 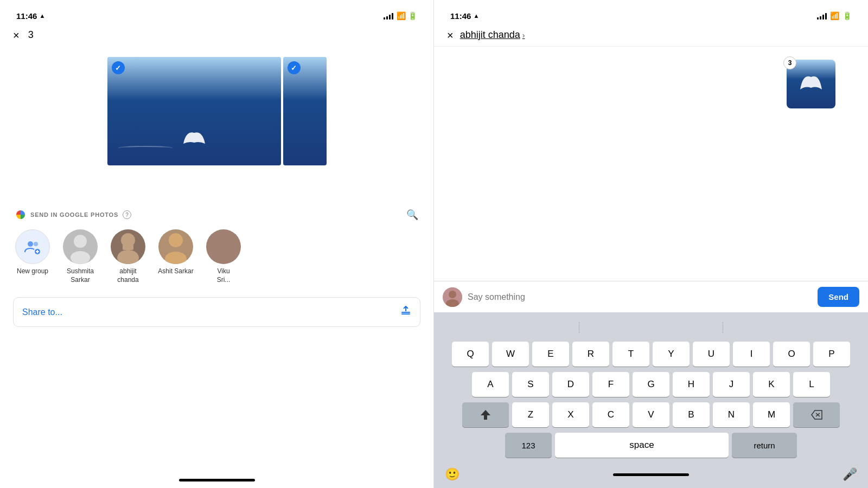 What do you see at coordinates (531, 415) in the screenshot?
I see `key-z: Z` at bounding box center [531, 415].